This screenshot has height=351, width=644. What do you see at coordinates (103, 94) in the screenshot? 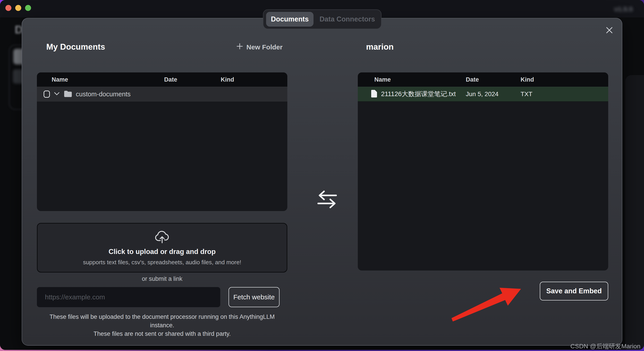
I see `folder-name: custom-documents` at bounding box center [103, 94].